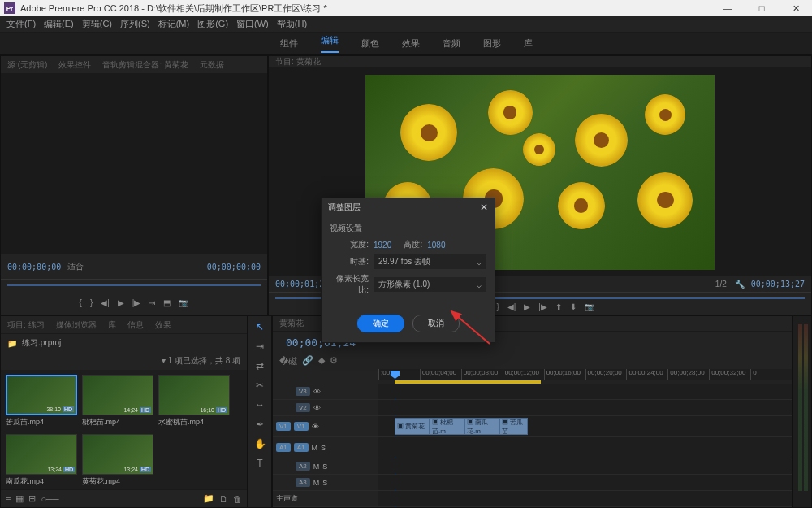 Image resolution: width=812 pixels, height=508 pixels. Describe the element at coordinates (447, 426) in the screenshot. I see `timeline-clip: ▣ 枇杷苗.m` at that location.